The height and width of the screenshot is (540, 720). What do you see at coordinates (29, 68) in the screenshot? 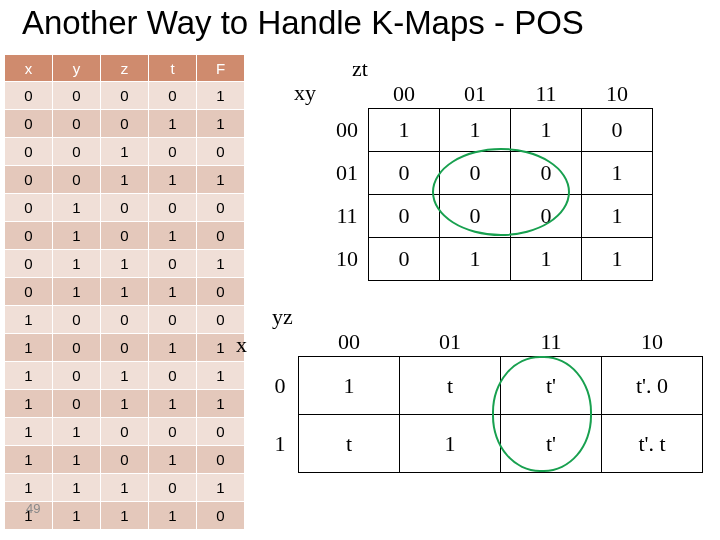
I see `th-x: x` at bounding box center [29, 68].